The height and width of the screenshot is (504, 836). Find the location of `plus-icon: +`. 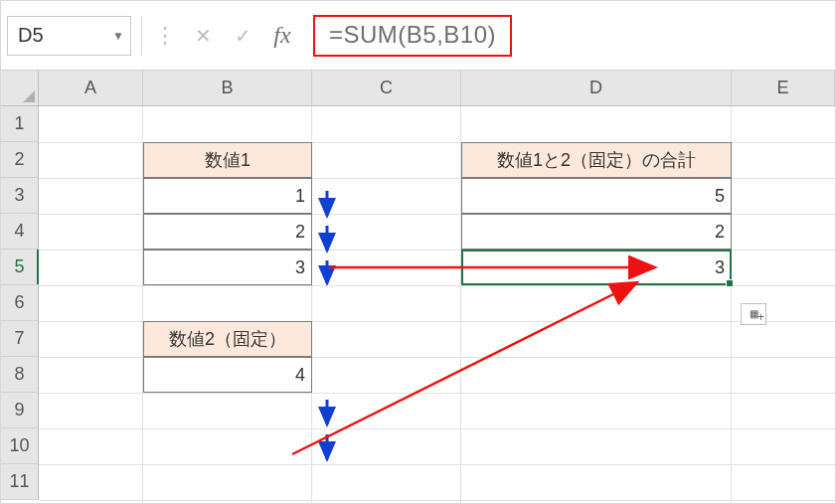

plus-icon: + is located at coordinates (761, 317).